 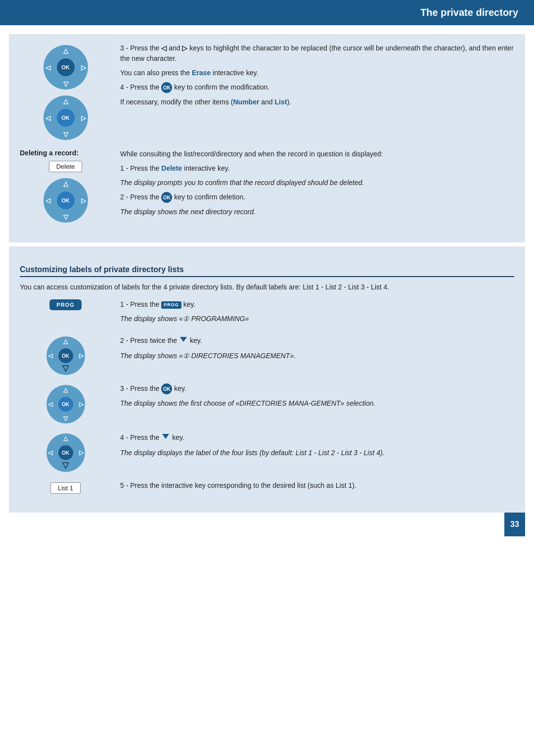 I want to click on navpad-delete: △ ▽ ◁ ▷ OK, so click(x=66, y=200).